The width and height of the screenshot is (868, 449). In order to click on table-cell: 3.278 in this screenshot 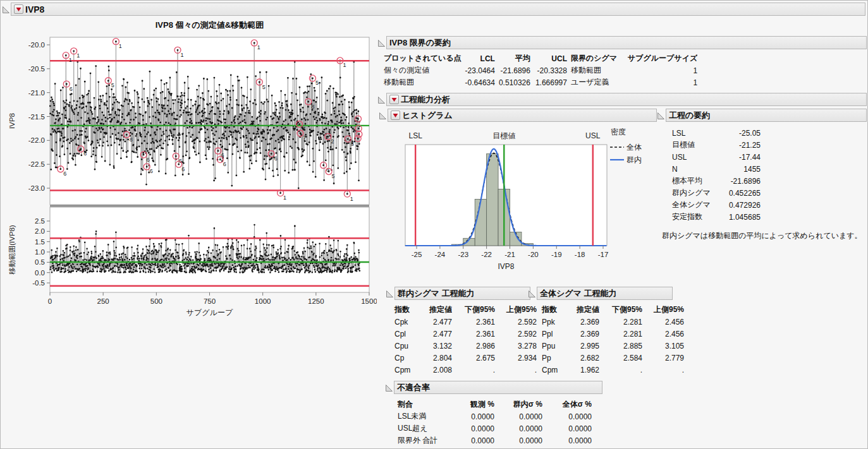, I will do `click(516, 346)`.